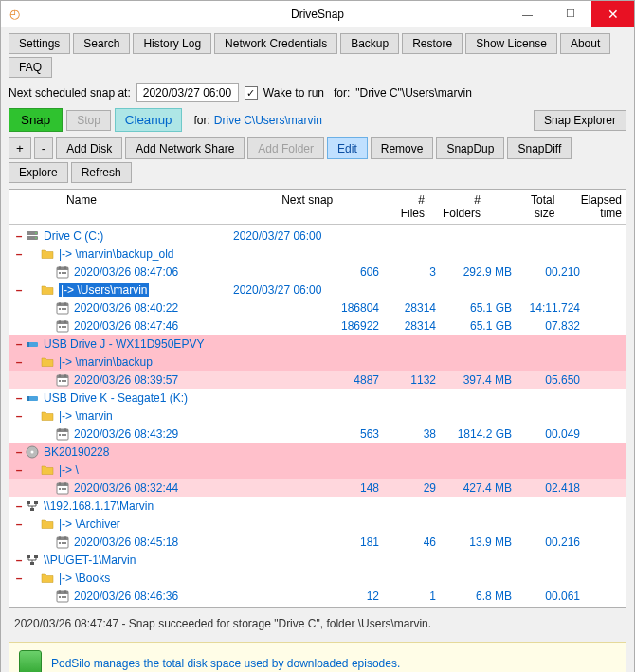  What do you see at coordinates (402, 207) in the screenshot?
I see `col-files: # Files` at bounding box center [402, 207].